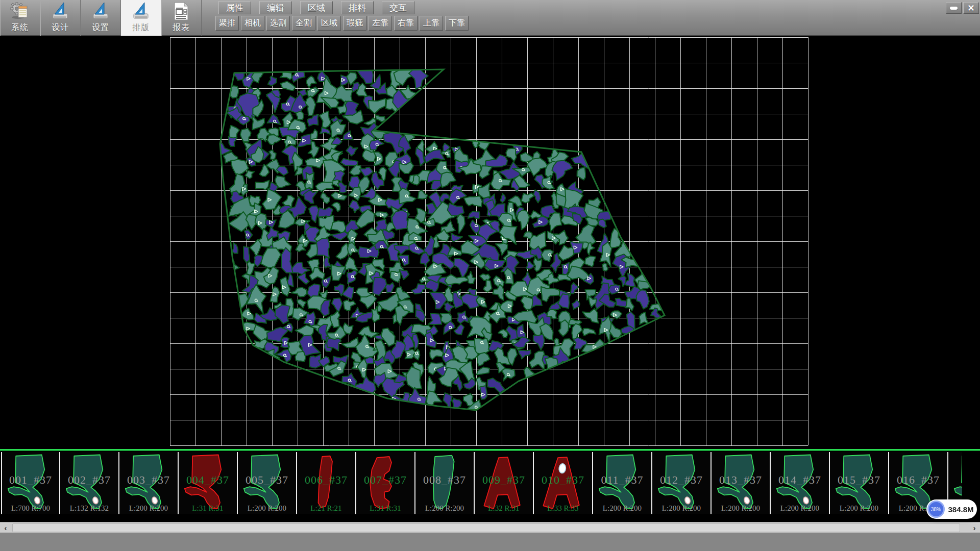  What do you see at coordinates (682, 483) in the screenshot?
I see `pattern-cell-012_#37: 012_#37L:200 R:200` at bounding box center [682, 483].